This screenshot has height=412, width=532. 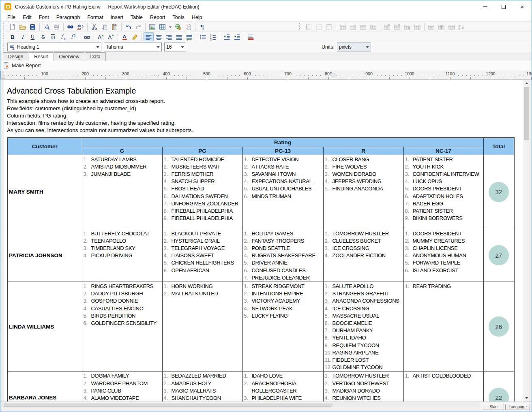 I want to click on border-left-icon, so click(x=309, y=27).